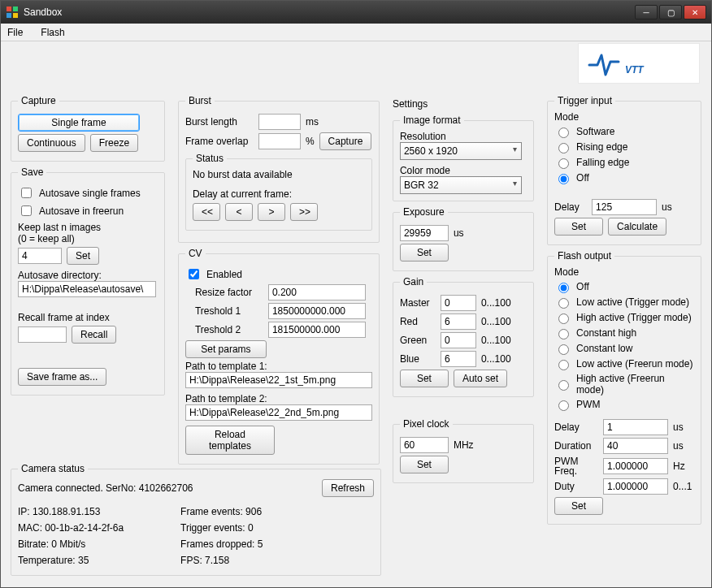 This screenshot has width=712, height=588. I want to click on burst-nav-first-button: <<, so click(206, 212).